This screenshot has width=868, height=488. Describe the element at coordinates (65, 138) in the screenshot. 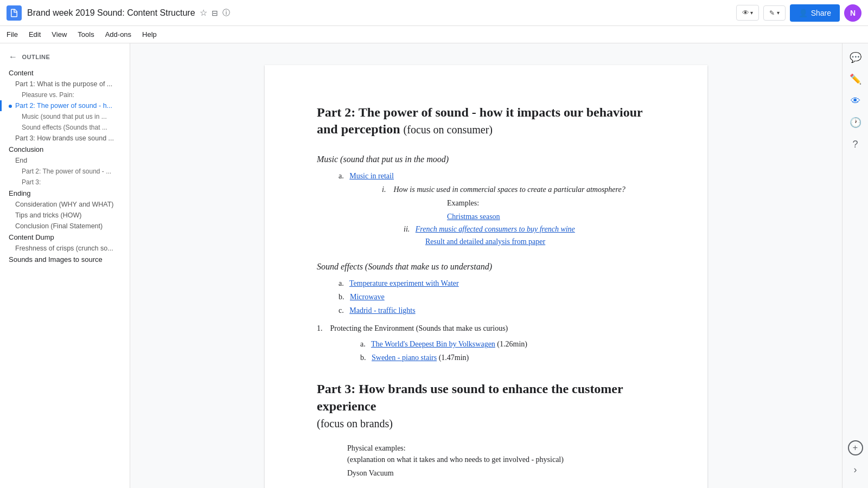

I see `sidebar-item-part3: Part 3: How brands use sound ...` at that location.